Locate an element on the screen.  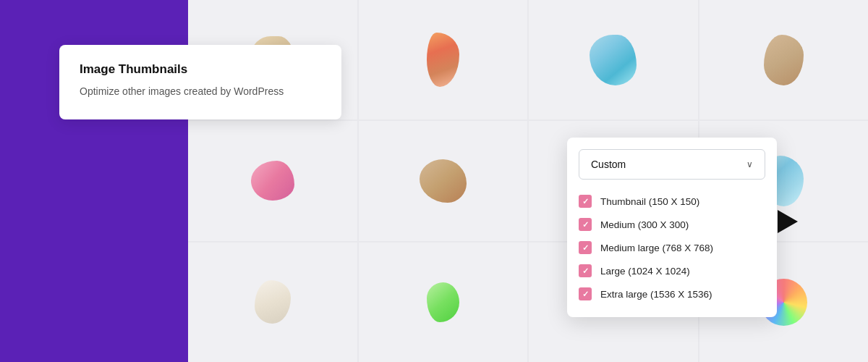
info-card-description: Optimize other images created by WordPre… is located at coordinates (200, 91).